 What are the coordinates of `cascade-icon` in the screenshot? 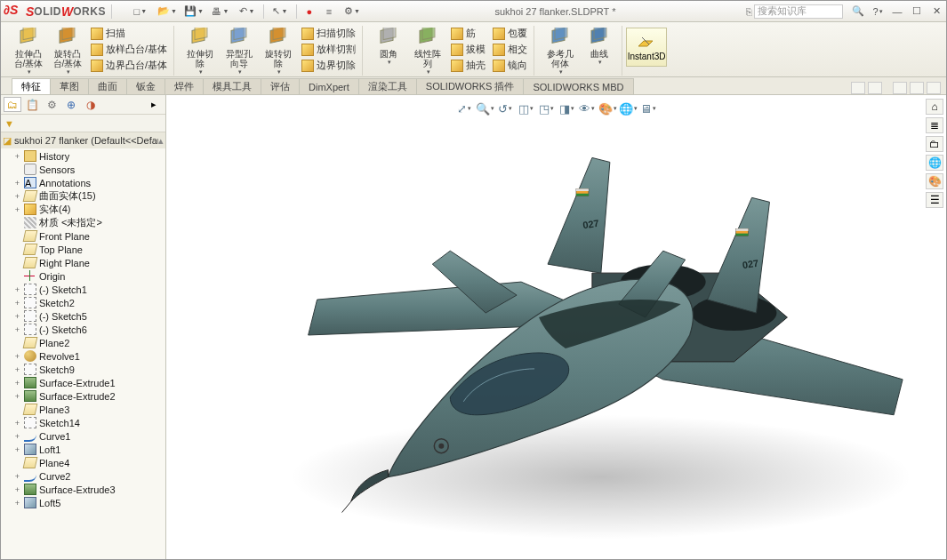 It's located at (875, 88).